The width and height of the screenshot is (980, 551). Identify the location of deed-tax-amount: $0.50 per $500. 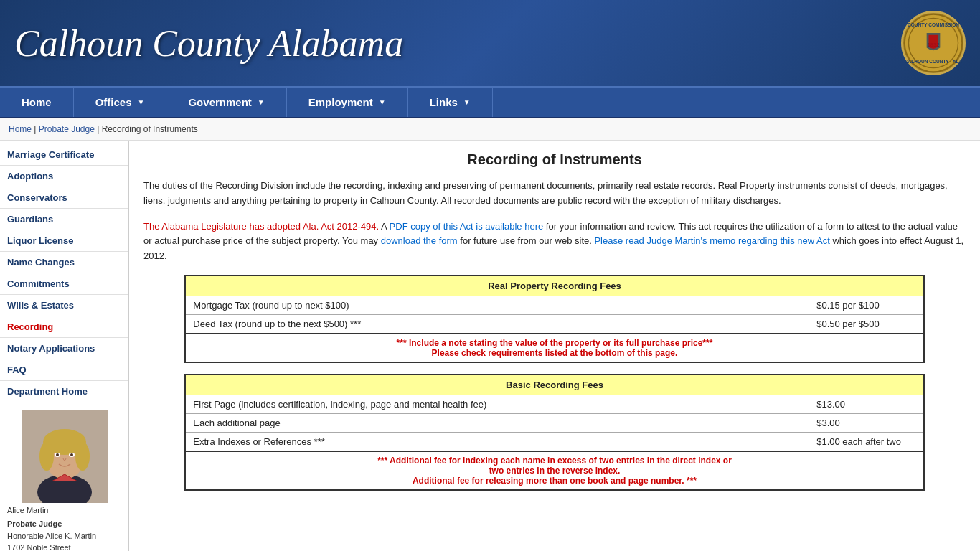
(867, 324).